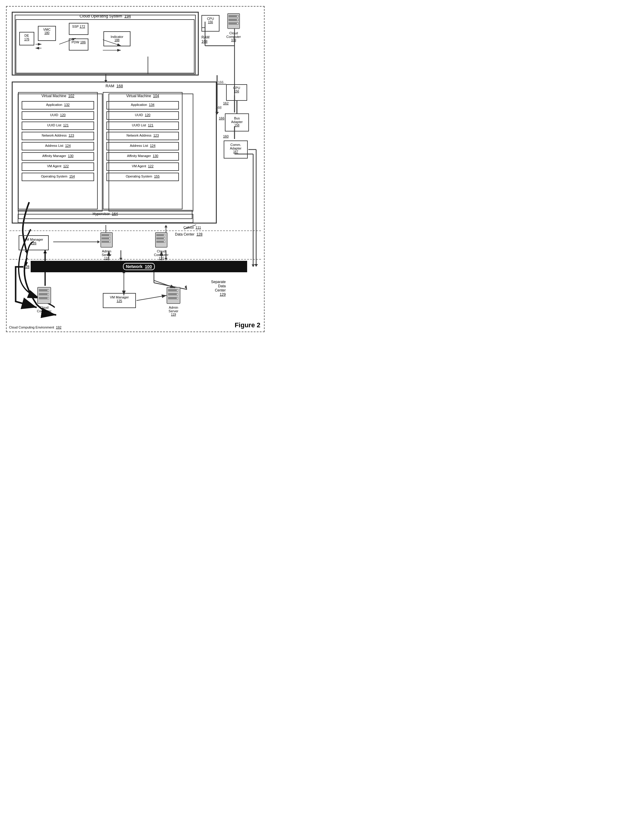 The image size is (644, 827). What do you see at coordinates (58, 105) in the screenshot?
I see `app132-box: Application 132` at bounding box center [58, 105].